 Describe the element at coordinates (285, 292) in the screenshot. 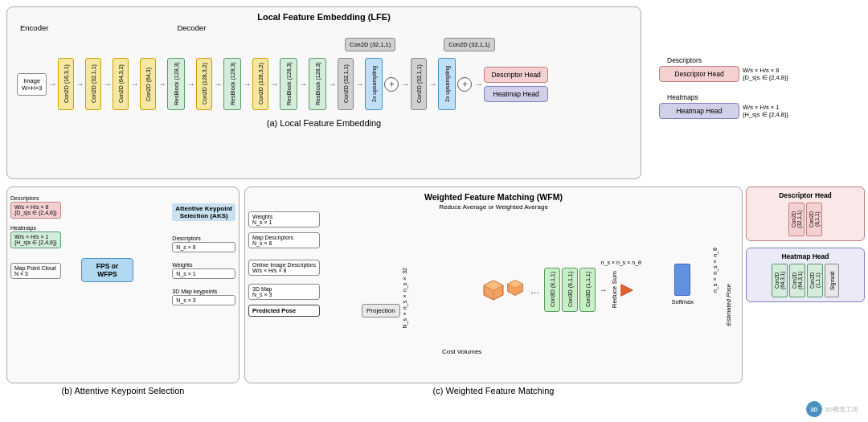

I see `wfm-3d-map-box: 3D MapN_s × 3` at that location.